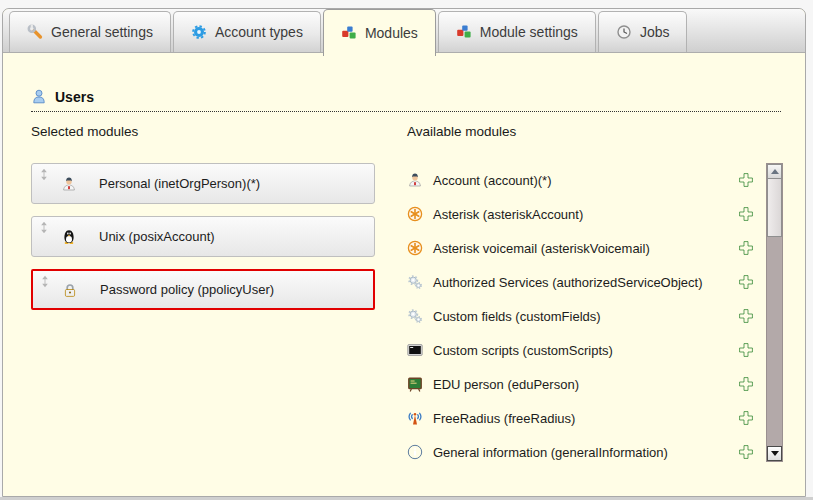 This screenshot has height=500, width=813. What do you see at coordinates (102, 32) in the screenshot?
I see `tab-label: General settings` at bounding box center [102, 32].